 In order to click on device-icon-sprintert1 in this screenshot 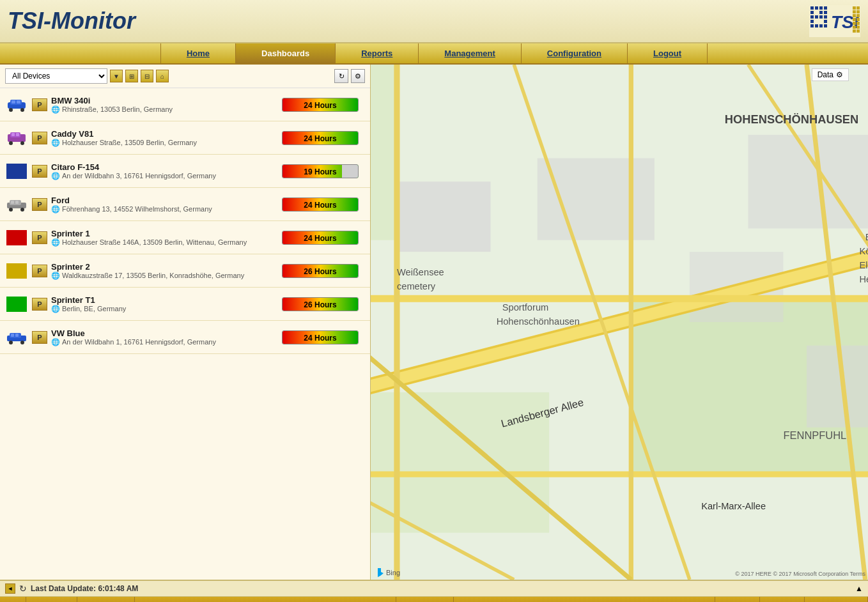, I will do `click(17, 304)`.